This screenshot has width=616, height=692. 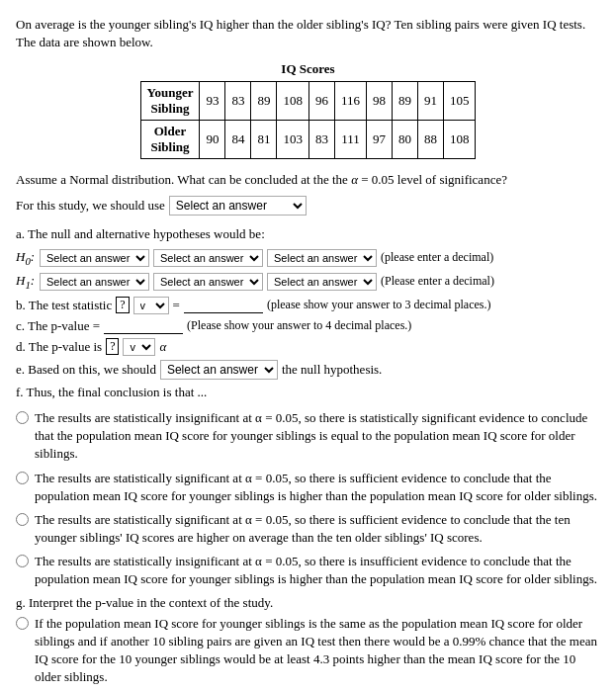 I want to click on table-container: IQ Scores YoungerSibling 93 83 89 108 96…, so click(x=308, y=111).